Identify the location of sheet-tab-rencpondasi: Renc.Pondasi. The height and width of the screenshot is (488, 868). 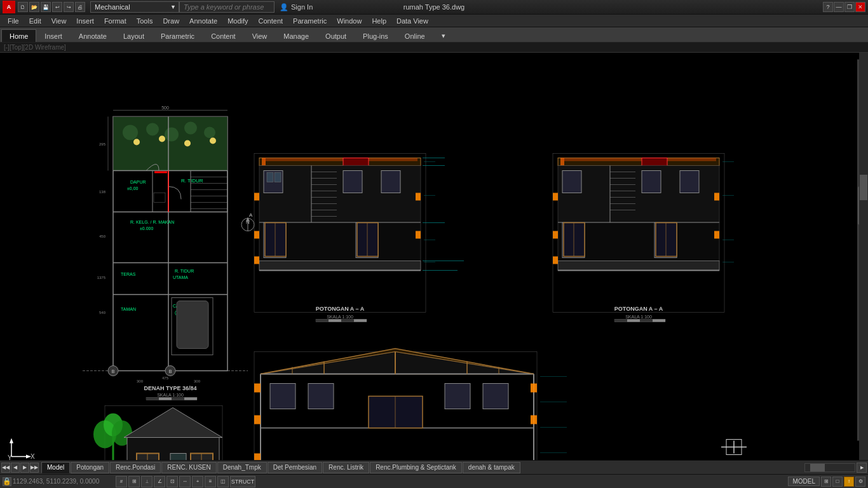
(135, 468).